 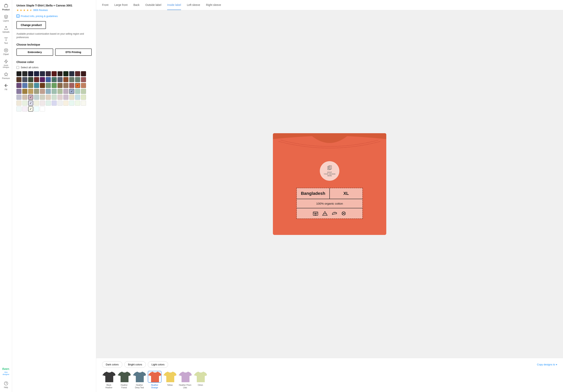 What do you see at coordinates (54, 16) in the screenshot?
I see `info-link: + Product info, pricing & guidelines` at bounding box center [54, 16].